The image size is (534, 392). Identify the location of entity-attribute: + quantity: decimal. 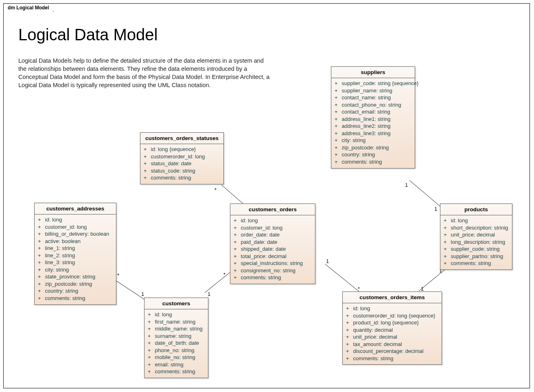
(392, 330).